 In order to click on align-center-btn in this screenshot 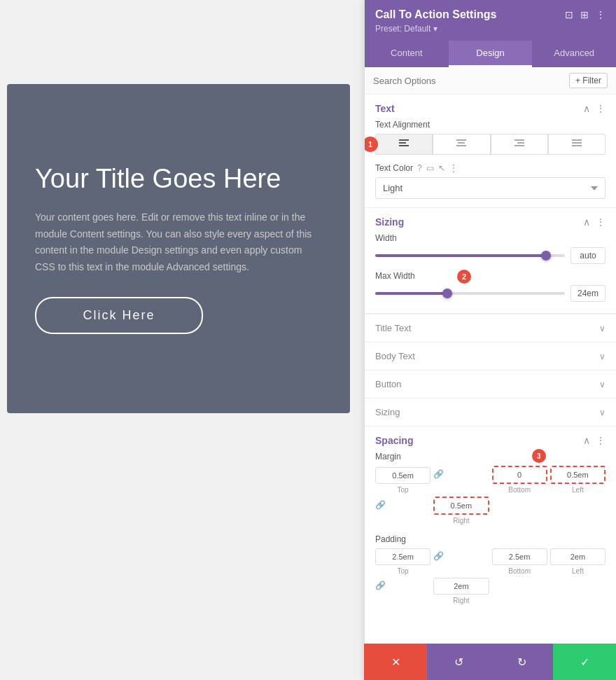, I will do `click(461, 144)`.